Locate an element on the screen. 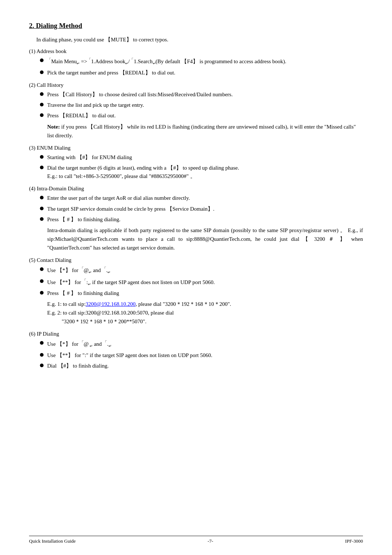  contact-dialing-bullets: Use 【*】 for 「@↵ and 「.↵ Use 【**】 for 「:↵… is located at coordinates (201, 281).